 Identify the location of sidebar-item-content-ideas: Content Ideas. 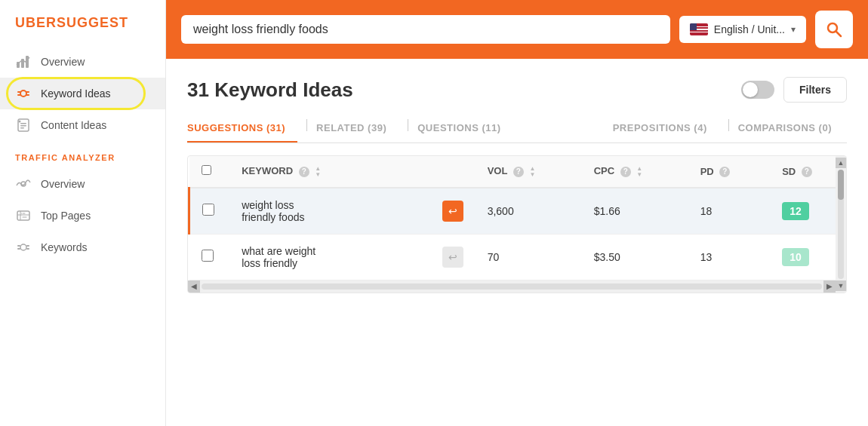
(83, 125).